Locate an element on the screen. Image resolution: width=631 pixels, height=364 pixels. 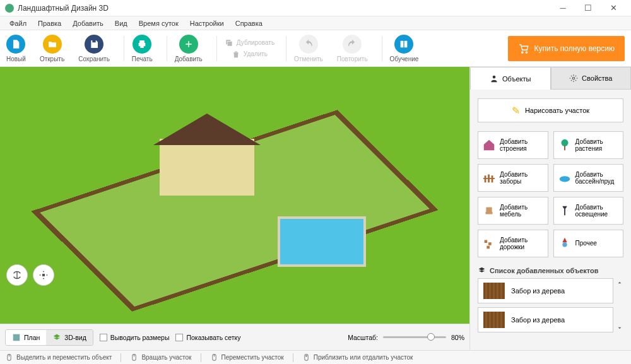
tutorial-button: Обучение is located at coordinates (404, 49).